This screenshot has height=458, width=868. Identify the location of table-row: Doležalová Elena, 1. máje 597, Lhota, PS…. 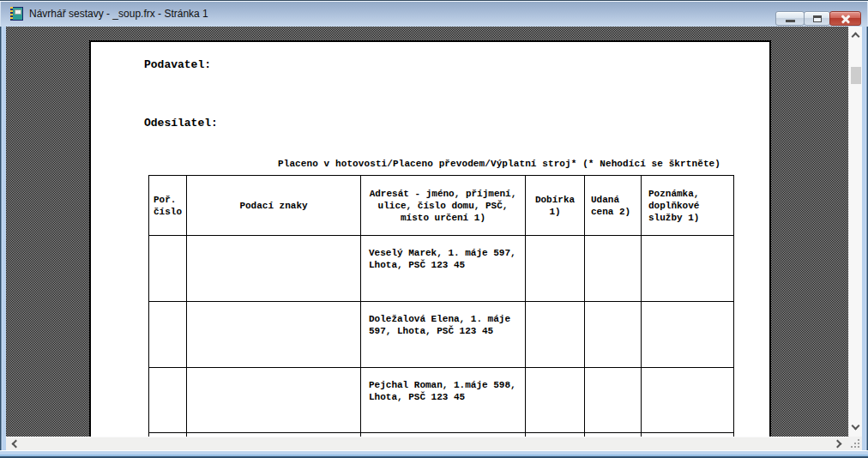
(442, 334).